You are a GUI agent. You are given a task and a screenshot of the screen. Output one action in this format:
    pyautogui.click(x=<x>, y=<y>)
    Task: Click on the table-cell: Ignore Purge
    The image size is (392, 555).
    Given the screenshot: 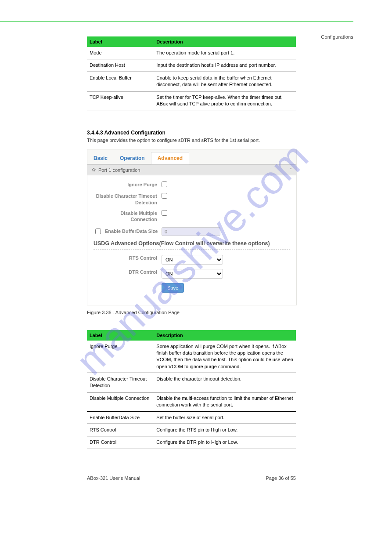 What is the action you would take?
    pyautogui.click(x=120, y=357)
    